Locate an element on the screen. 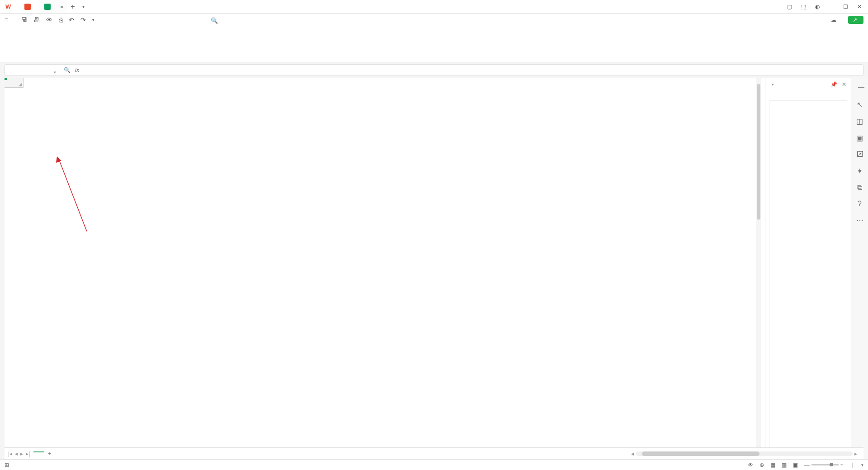 Image resolution: width=868 pixels, height=470 pixels. style-tool-icon: ◫ is located at coordinates (860, 121).